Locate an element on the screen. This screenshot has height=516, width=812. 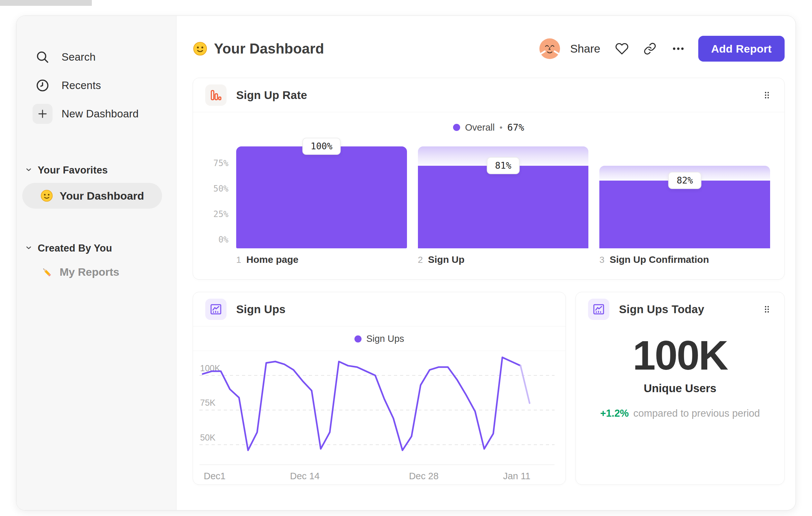
svg-text: 75K is located at coordinates (208, 403).